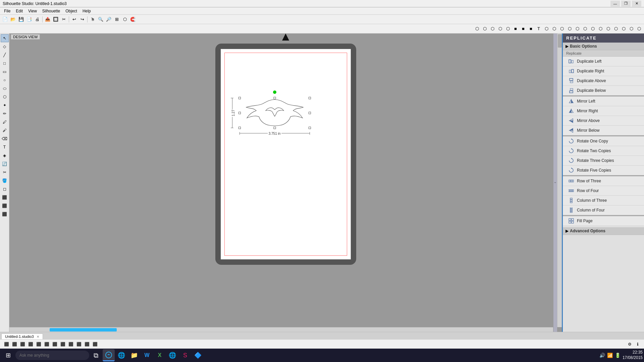 This screenshot has height=362, width=644. What do you see at coordinates (37, 19) in the screenshot?
I see `print-button: 🖨` at bounding box center [37, 19].